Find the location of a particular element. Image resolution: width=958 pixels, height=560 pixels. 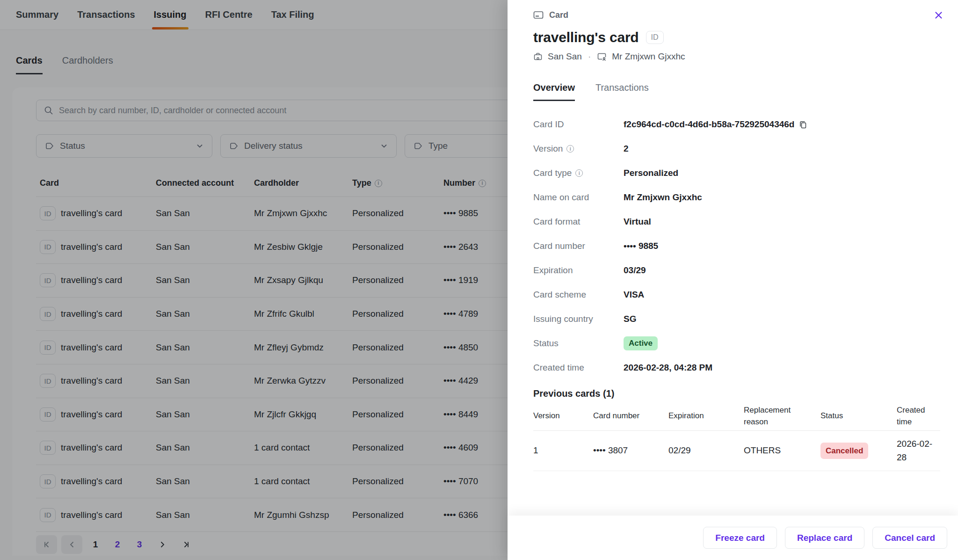

field-status: Status Active is located at coordinates (736, 343).